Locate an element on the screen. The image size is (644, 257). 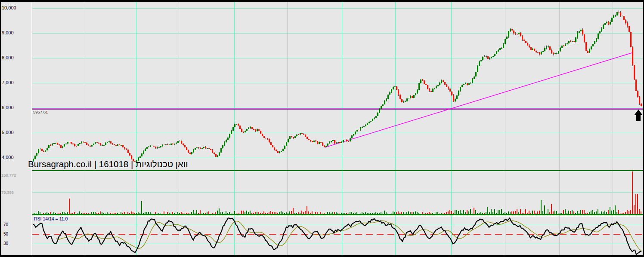
volume-axis-label-158772: 158,772 is located at coordinates (9, 175).